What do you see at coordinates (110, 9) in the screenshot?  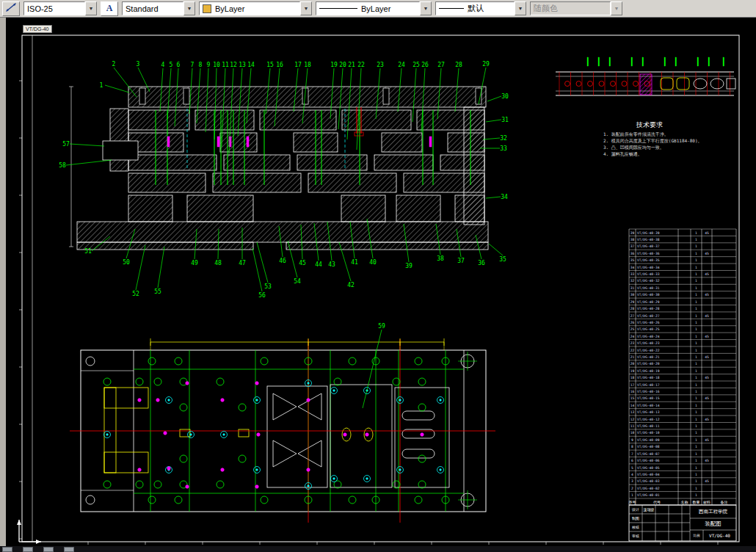 I see `textstyle-icon: A` at bounding box center [110, 9].